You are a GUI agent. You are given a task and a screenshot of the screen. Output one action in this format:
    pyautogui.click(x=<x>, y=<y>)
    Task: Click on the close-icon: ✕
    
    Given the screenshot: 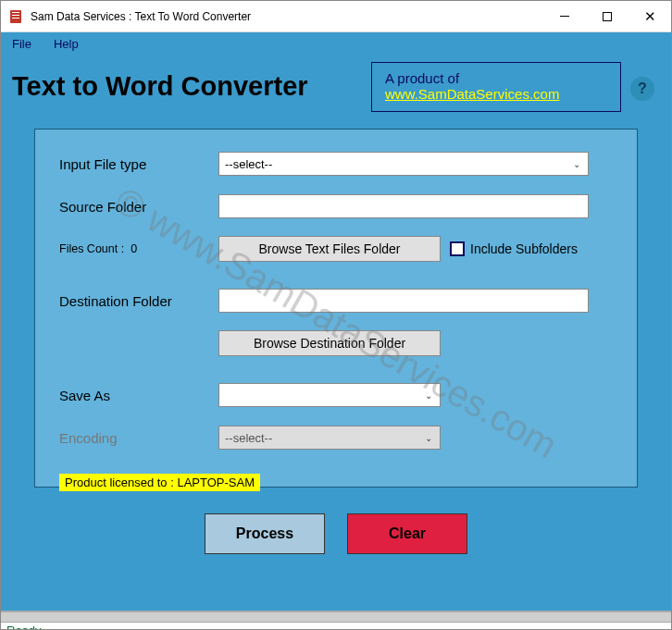 What is the action you would take?
    pyautogui.click(x=650, y=17)
    